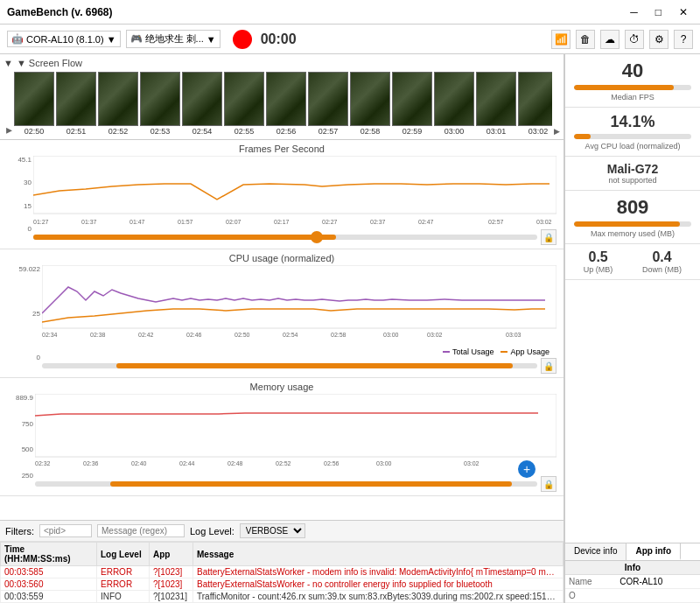 This screenshot has height=603, width=700. What do you see at coordinates (496, 103) in the screenshot?
I see `thumbnail-item: 03:01` at bounding box center [496, 103].